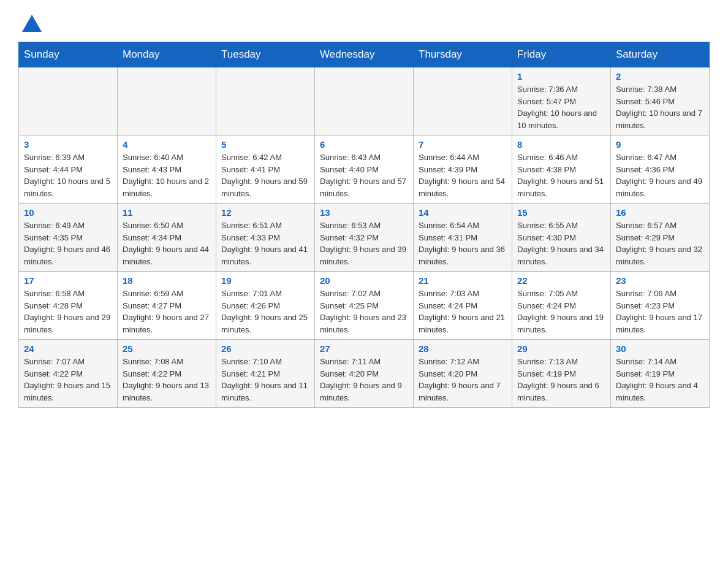  Describe the element at coordinates (660, 76) in the screenshot. I see `day-number: 2` at that location.